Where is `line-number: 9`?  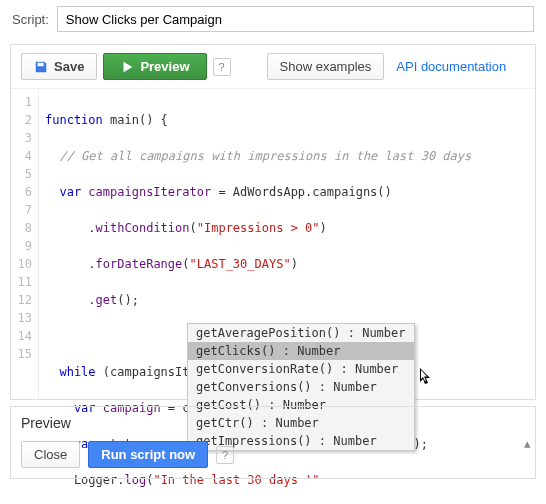
line-number: 9 is located at coordinates (24, 246).